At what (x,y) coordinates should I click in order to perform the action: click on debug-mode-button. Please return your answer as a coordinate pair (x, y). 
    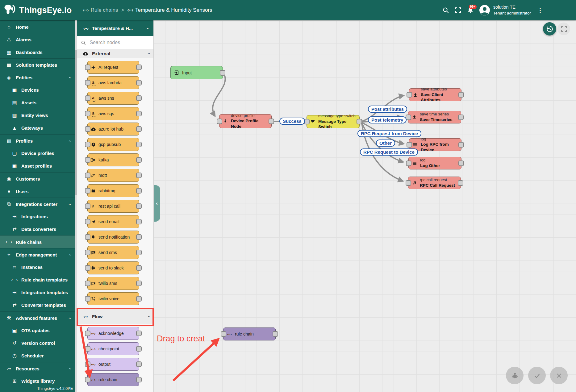
    Looking at the image, I should click on (515, 375).